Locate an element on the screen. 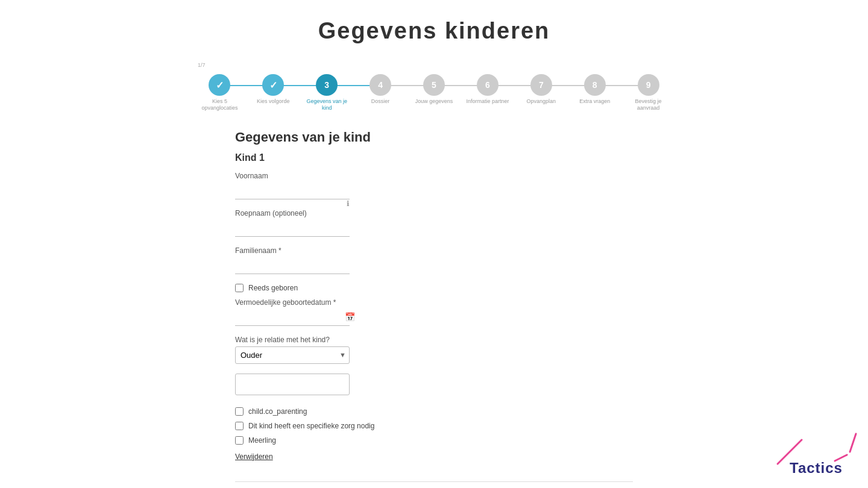 The width and height of the screenshot is (868, 488). info-icon: ℹ is located at coordinates (348, 204).